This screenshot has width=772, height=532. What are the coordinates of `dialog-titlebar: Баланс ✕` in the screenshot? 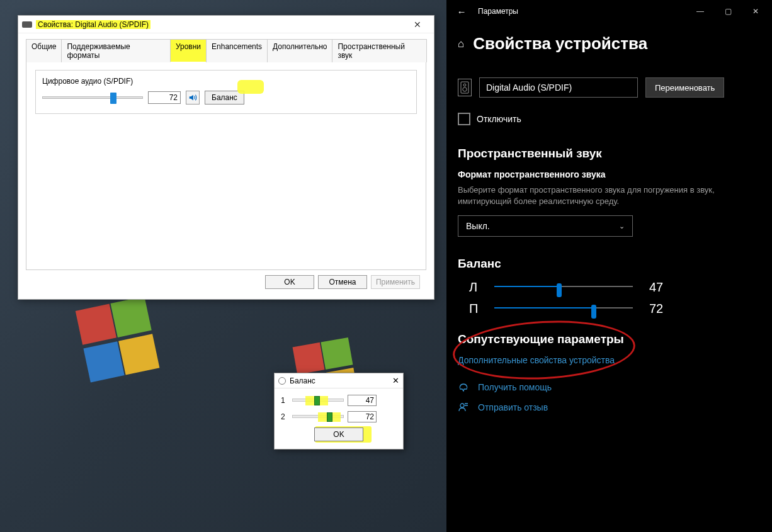 It's located at (339, 381).